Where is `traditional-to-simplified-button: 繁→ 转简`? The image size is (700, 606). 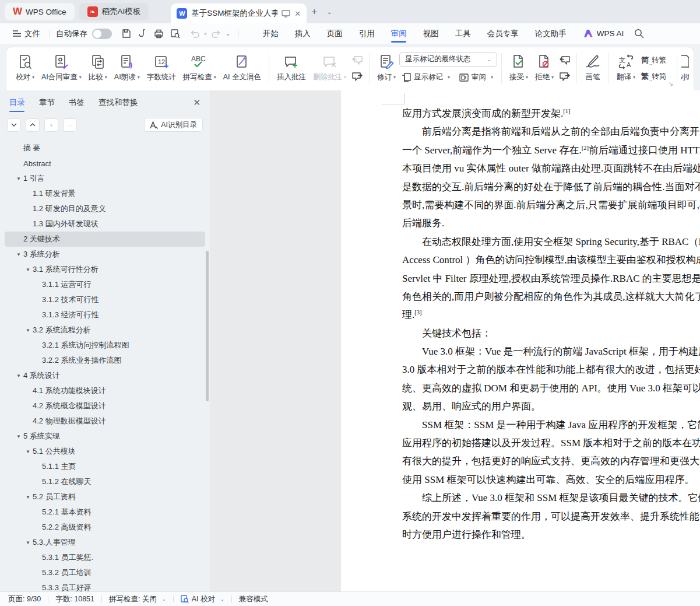
traditional-to-simplified-button: 繁→ 转简 is located at coordinates (654, 76).